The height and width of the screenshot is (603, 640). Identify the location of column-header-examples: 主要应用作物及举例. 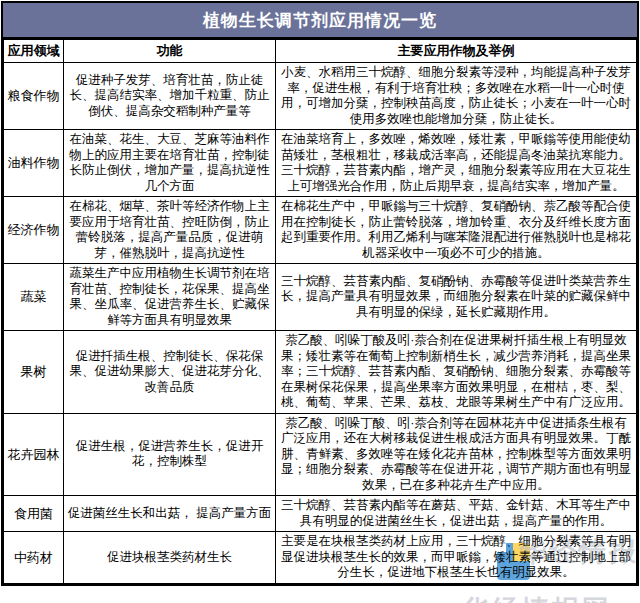
(456, 52).